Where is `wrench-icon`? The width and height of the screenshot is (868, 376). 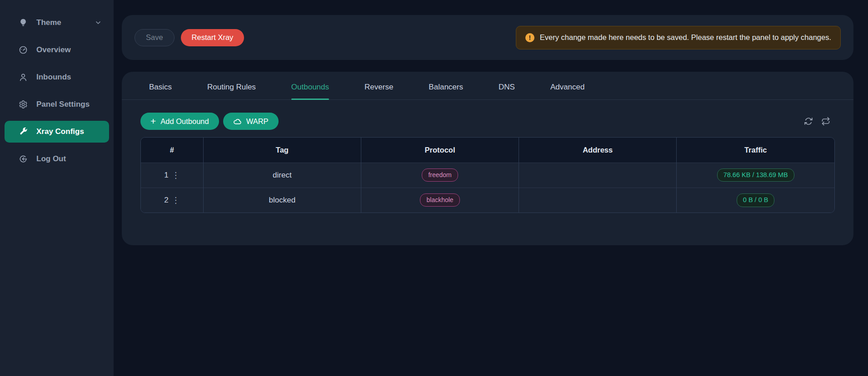
wrench-icon is located at coordinates (23, 132).